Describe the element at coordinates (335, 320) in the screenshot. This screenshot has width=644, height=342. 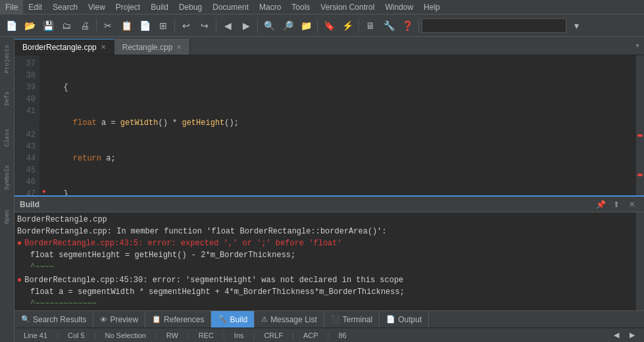
I see `terminal-icon: ⬛` at that location.